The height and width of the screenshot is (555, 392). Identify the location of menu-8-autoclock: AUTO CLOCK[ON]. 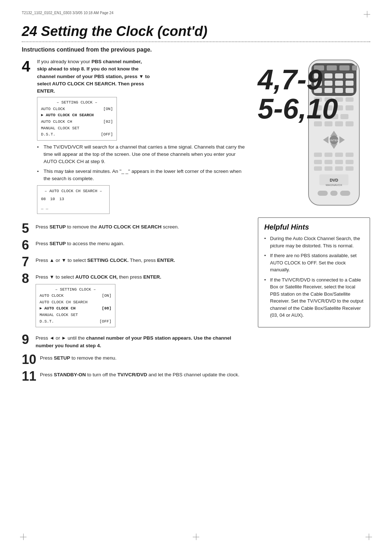
(75, 296).